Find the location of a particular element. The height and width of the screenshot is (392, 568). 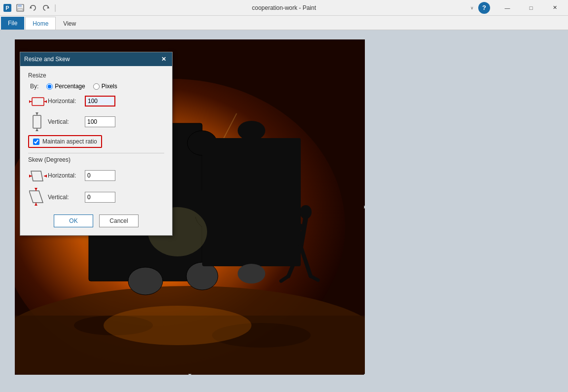

maintain-aspect-ratio-row: Maintain aspect ratio is located at coordinates (65, 142).